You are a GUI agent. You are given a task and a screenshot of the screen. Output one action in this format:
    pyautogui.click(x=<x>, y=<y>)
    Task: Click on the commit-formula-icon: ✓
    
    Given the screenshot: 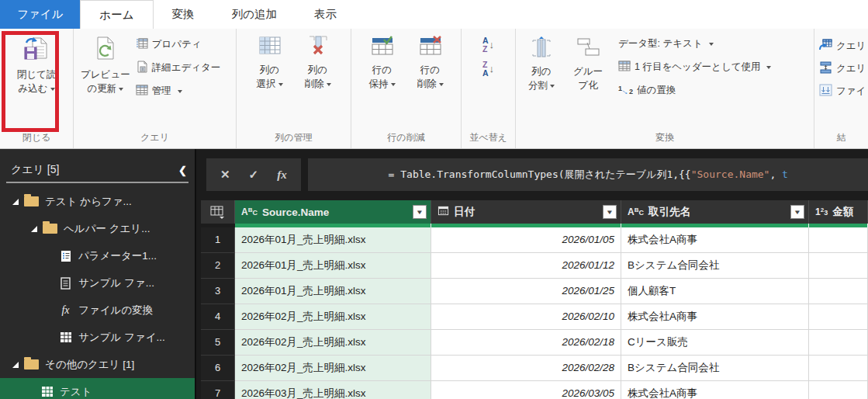 What is the action you would take?
    pyautogui.click(x=254, y=175)
    